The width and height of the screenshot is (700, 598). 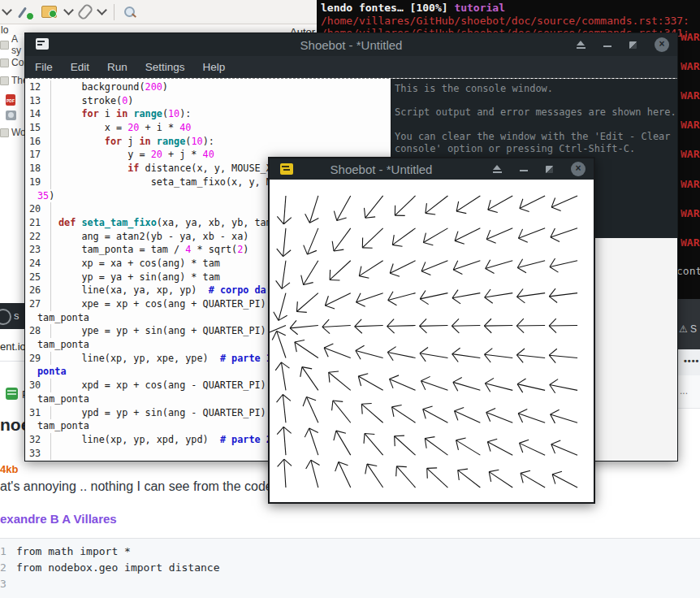 What do you see at coordinates (121, 114) in the screenshot?
I see `code-text: for i in range(10):` at bounding box center [121, 114].